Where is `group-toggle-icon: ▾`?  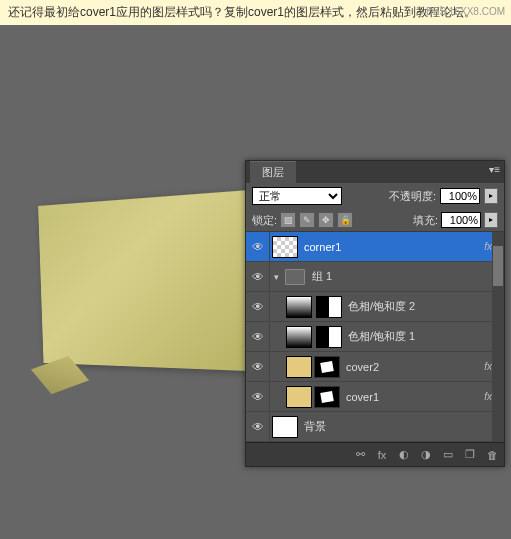 group-toggle-icon: ▾ is located at coordinates (276, 277).